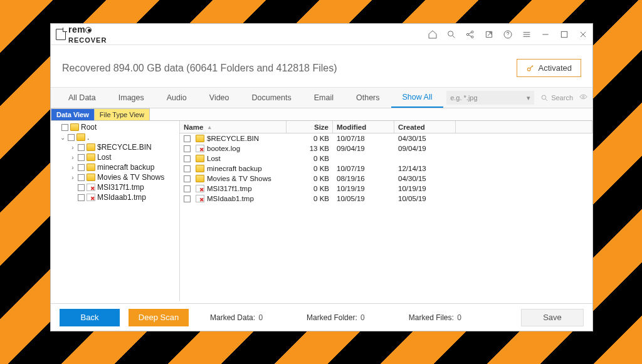  I want to click on tree-item-label: MSIdaab1.tmp, so click(122, 197).